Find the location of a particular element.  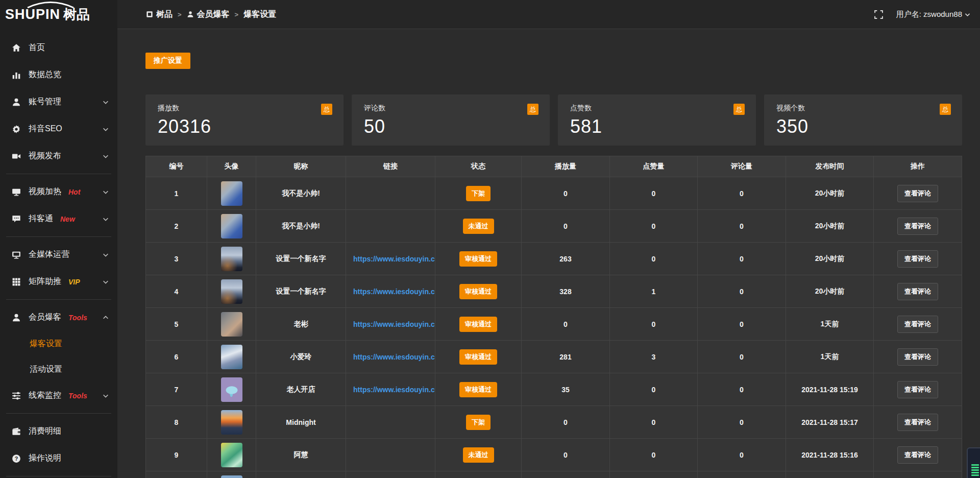

cell-nickname is located at coordinates (301, 475).